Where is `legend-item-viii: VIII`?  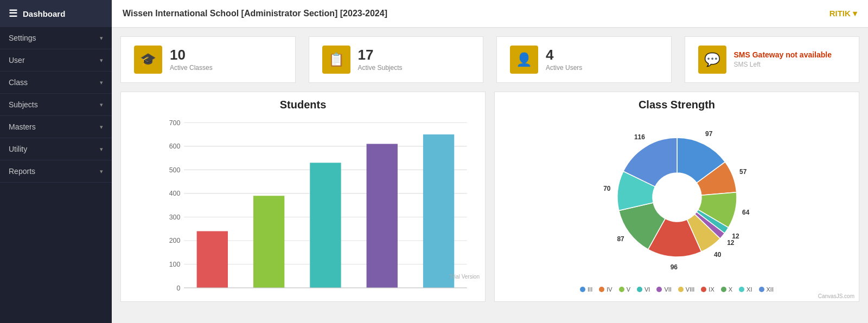
legend-item-viii: VIII is located at coordinates (687, 289).